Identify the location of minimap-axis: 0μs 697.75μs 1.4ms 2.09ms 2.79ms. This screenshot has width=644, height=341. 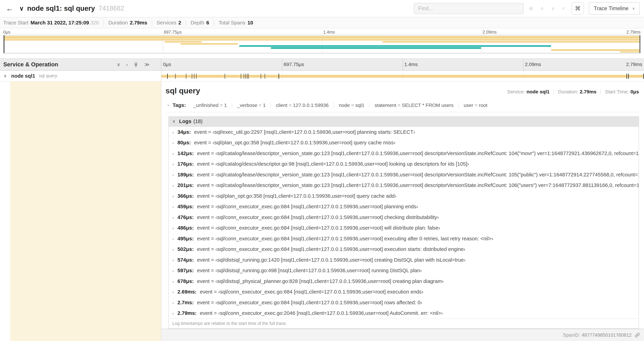
(322, 32).